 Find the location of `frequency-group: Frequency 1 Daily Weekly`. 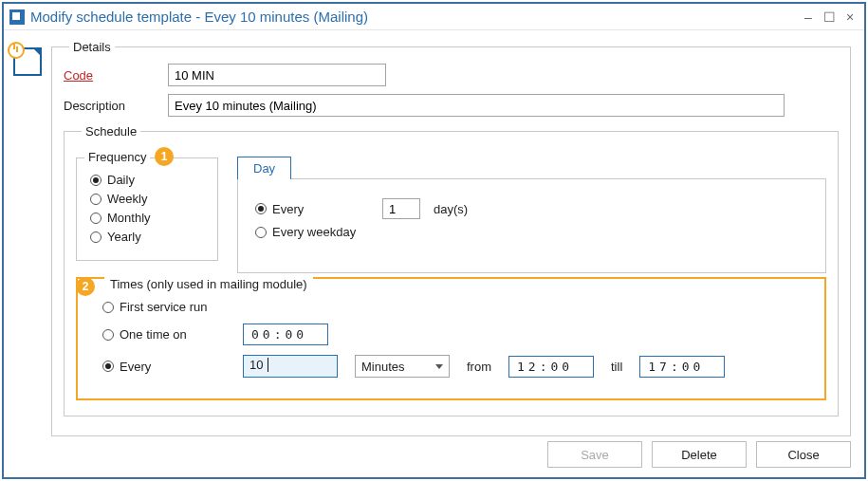

frequency-group: Frequency 1 Daily Weekly is located at coordinates (147, 209).